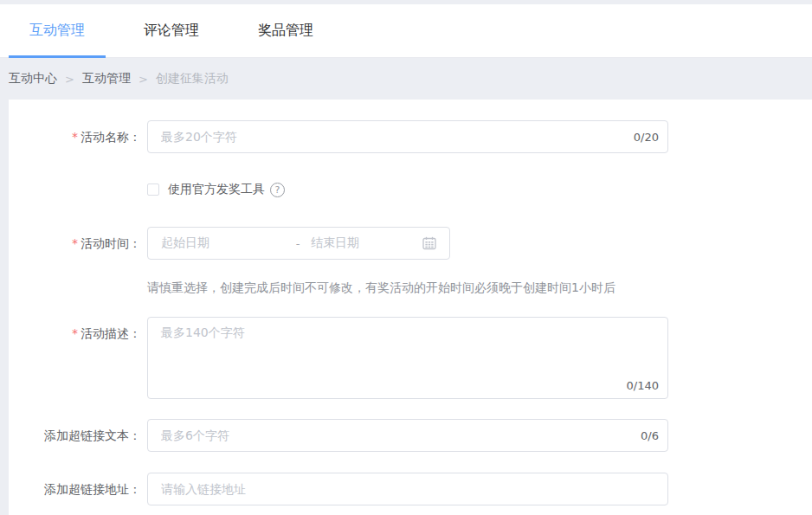 Image resolution: width=812 pixels, height=515 pixels. Describe the element at coordinates (223, 243) in the screenshot. I see `start-date-placeholder: 起始日期` at that location.